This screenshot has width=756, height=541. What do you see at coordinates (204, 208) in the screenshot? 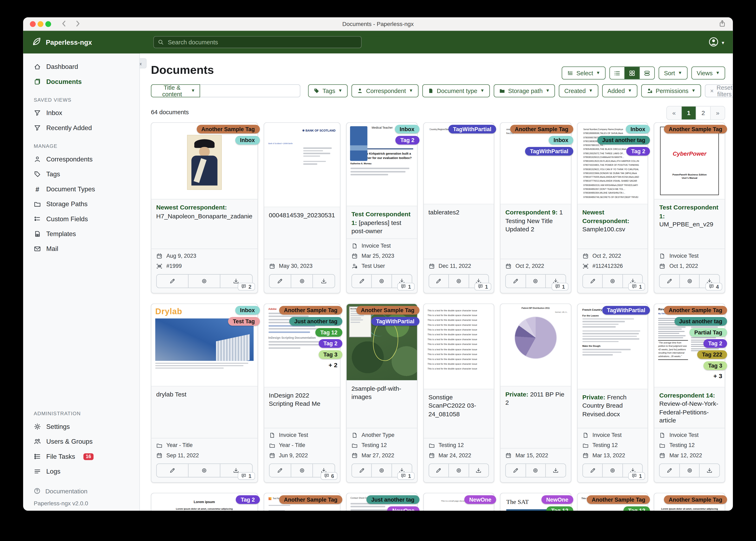
I see `document-card: Another Sample TagInbox2Newest Correspon…` at bounding box center [204, 208].